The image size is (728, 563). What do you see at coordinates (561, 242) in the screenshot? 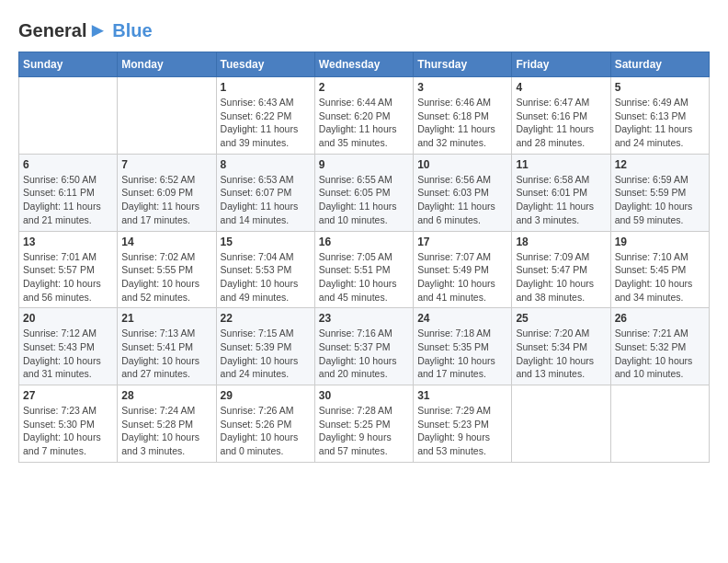
I see `day-number: 18` at bounding box center [561, 242].